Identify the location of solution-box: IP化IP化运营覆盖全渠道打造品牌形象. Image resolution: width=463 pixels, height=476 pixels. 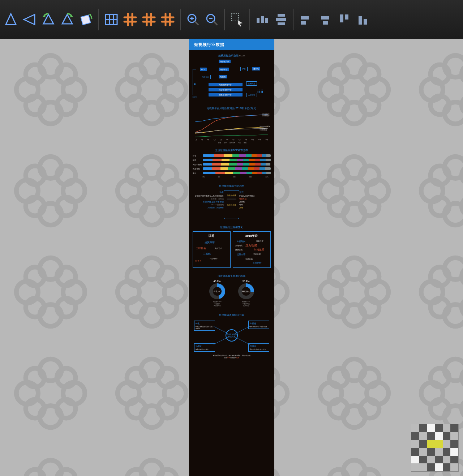
(205, 326).